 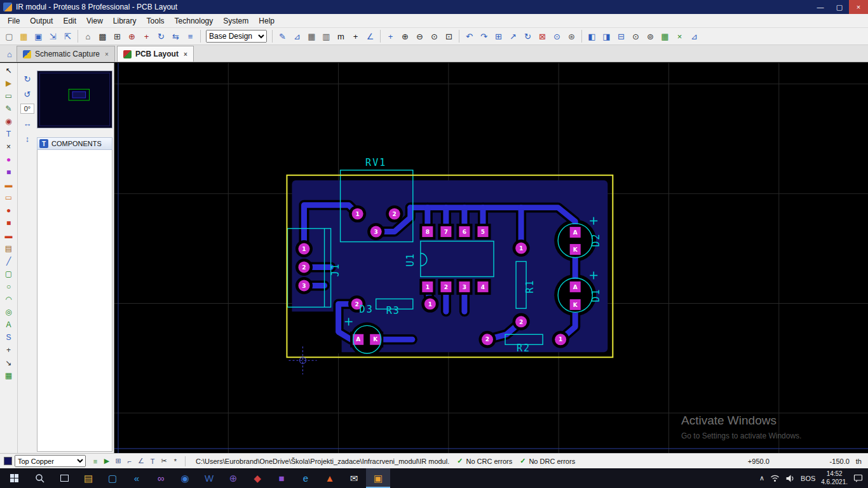 What do you see at coordinates (236, 36) in the screenshot?
I see `design-selector: Base Design` at bounding box center [236, 36].